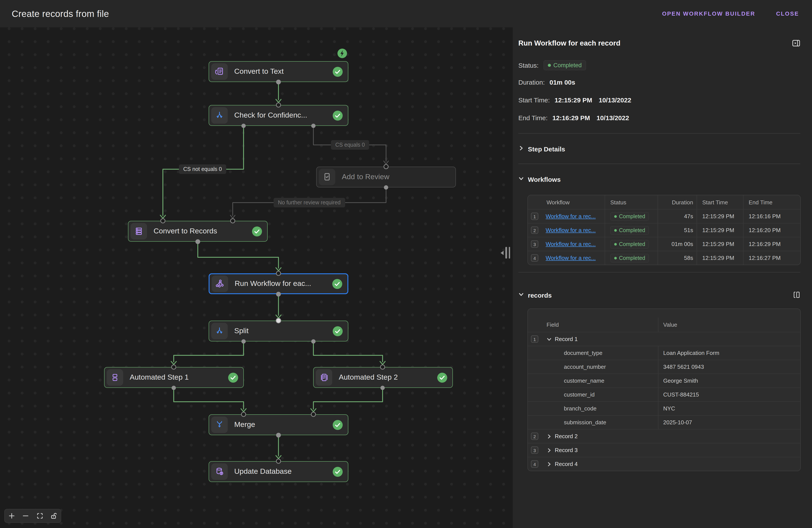 The image size is (812, 528). Describe the element at coordinates (528, 65) in the screenshot. I see `status-label: Status:` at that location.